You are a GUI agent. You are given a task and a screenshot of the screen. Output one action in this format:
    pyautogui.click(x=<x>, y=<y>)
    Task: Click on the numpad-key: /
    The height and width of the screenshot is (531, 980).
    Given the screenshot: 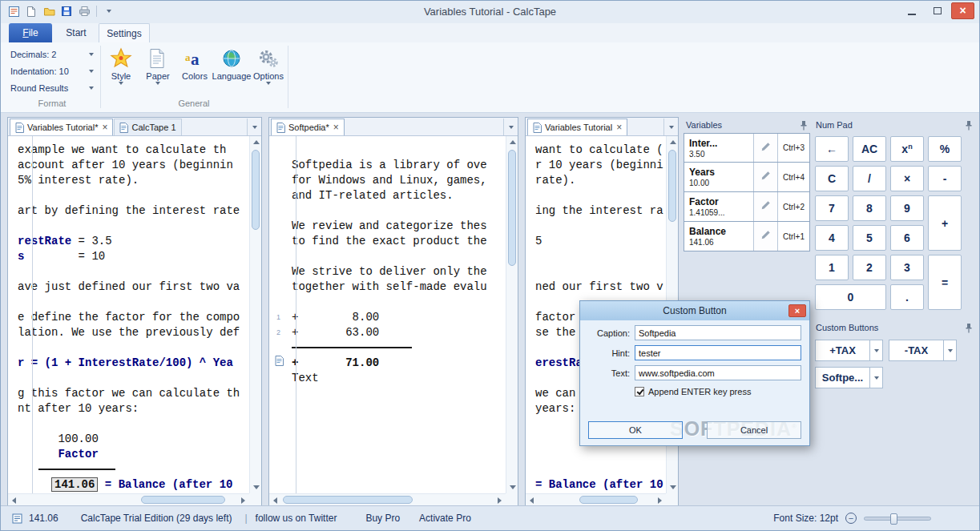 What is the action you would take?
    pyautogui.click(x=869, y=179)
    